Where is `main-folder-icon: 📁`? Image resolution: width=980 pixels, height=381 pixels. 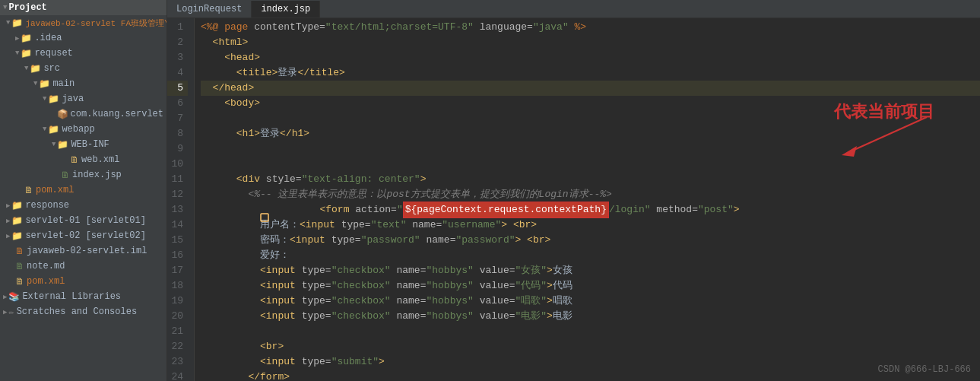
main-folder-icon: 📁 is located at coordinates (44, 84).